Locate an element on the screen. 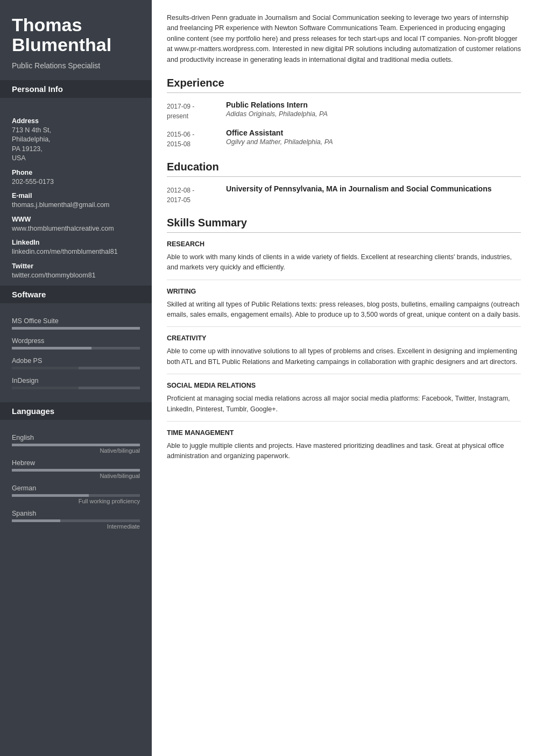 Image resolution: width=536 pixels, height=756 pixels. candidate-name: Thomas Blumenthal is located at coordinates (76, 35).